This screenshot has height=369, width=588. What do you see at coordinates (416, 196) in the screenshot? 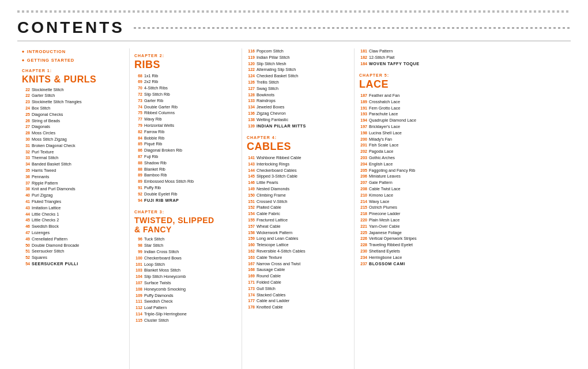
I see `toc-entry: 210Kimono Lace` at bounding box center [416, 196].